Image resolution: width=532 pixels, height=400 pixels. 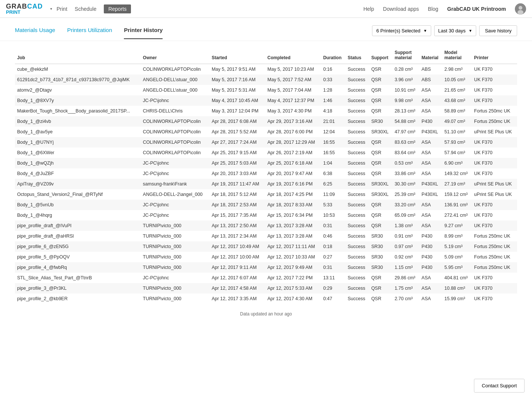 I want to click on cell-job: ApiTray_@VZ09v, so click(x=78, y=184).